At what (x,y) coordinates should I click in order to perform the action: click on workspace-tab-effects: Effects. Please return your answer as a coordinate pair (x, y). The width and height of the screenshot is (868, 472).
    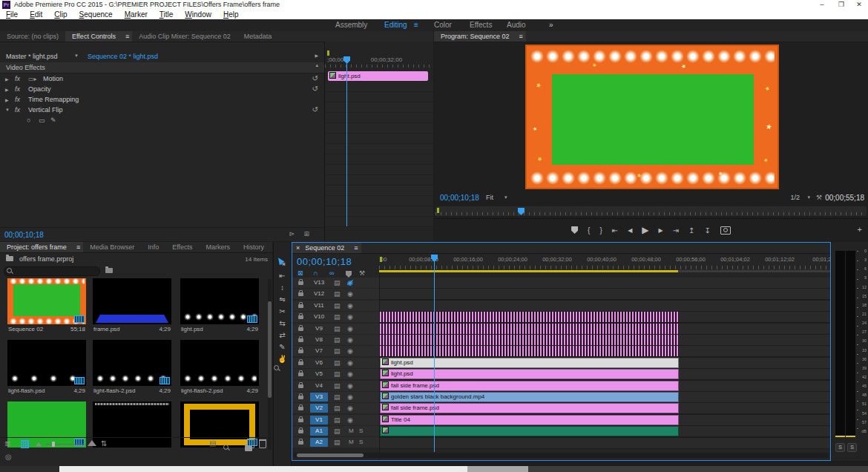
    Looking at the image, I should click on (481, 25).